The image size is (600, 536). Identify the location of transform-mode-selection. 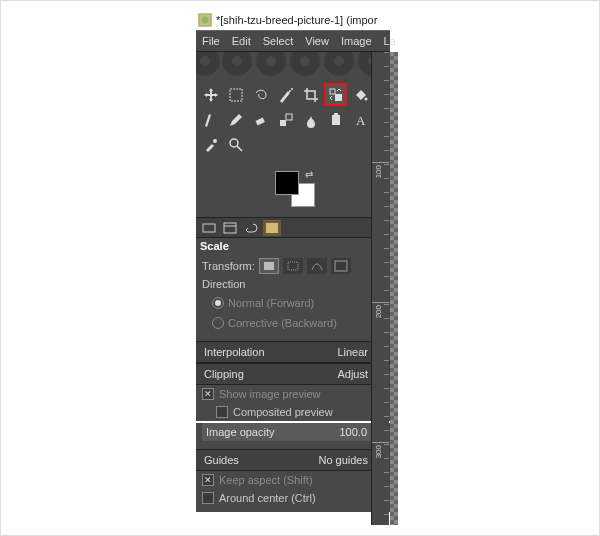
(293, 266).